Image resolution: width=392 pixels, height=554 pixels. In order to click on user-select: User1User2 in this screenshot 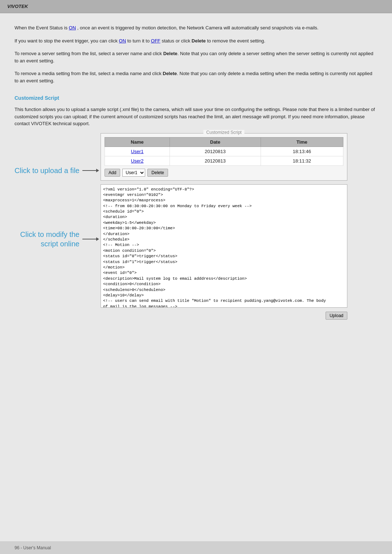, I will do `click(134, 173)`.